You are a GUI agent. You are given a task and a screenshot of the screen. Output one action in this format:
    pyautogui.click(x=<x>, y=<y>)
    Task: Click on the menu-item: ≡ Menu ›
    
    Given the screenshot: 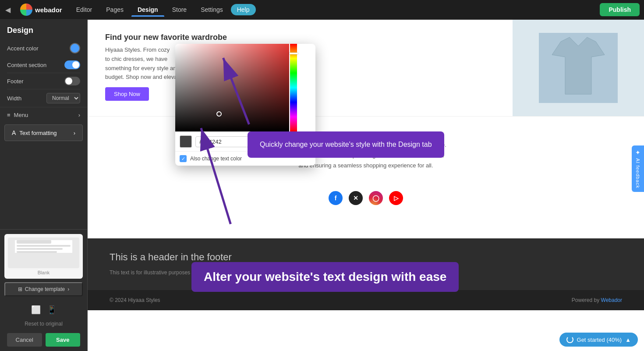 What is the action you would take?
    pyautogui.click(x=44, y=115)
    